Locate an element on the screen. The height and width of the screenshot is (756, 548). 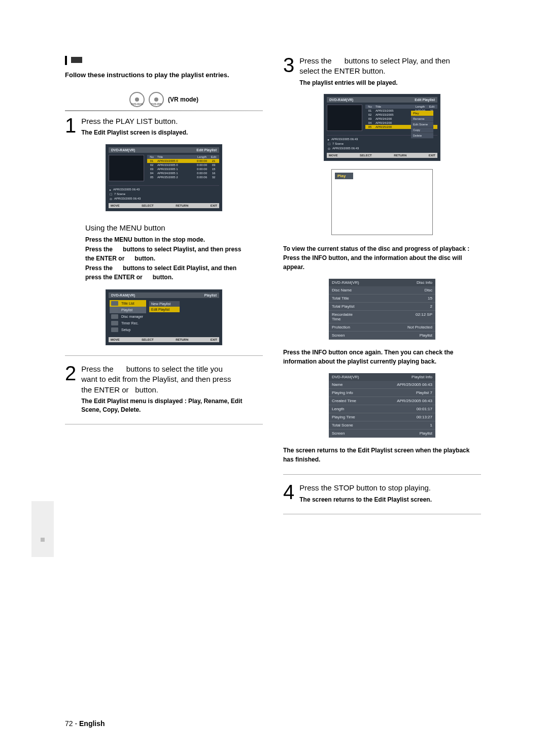
step-number: 4 is located at coordinates (289, 492).